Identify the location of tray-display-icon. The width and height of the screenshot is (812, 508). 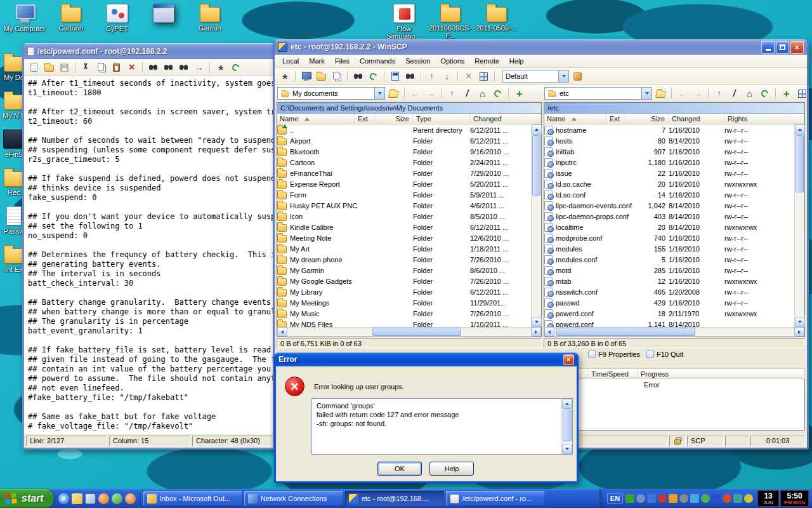
(695, 498).